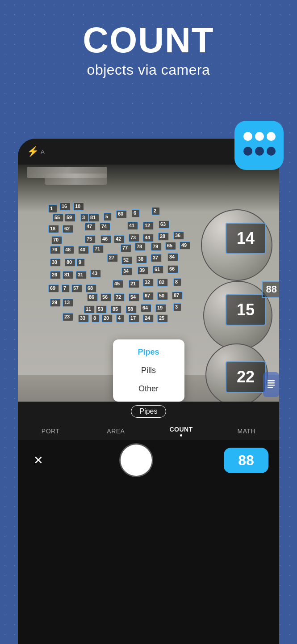  What do you see at coordinates (140, 247) in the screenshot?
I see `num-box-78: 78` at bounding box center [140, 247].